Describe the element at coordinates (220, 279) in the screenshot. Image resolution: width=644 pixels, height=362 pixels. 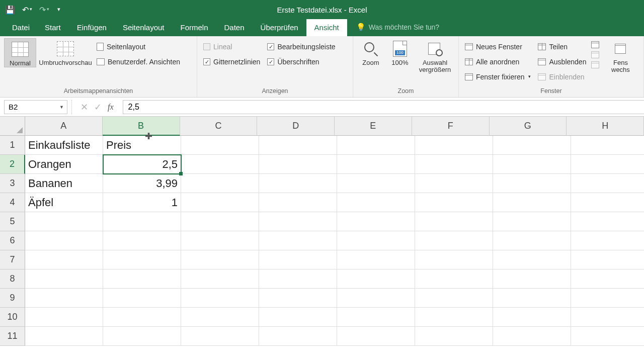
I see `cell-C8` at that location.